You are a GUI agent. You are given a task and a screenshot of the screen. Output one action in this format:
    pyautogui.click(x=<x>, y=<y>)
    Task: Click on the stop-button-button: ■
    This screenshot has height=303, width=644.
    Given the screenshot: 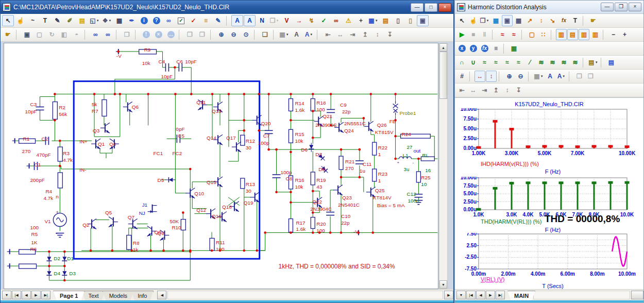 What is the action you would take?
    pyautogui.click(x=473, y=35)
    